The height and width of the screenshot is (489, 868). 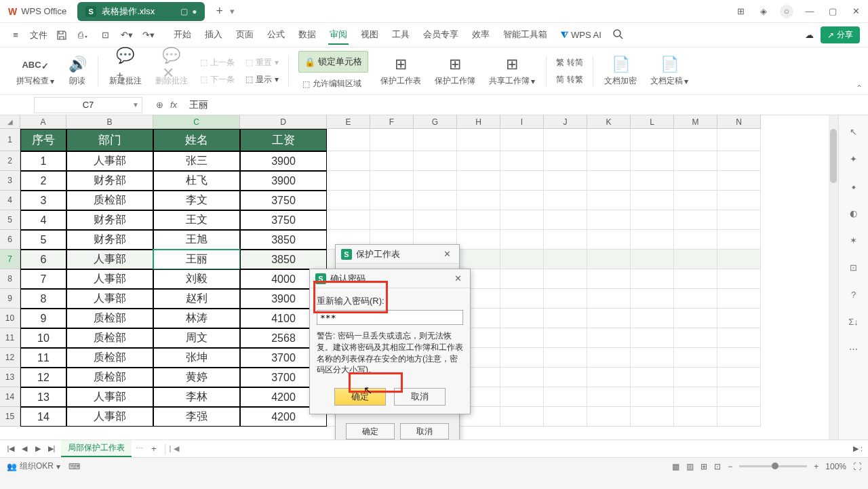 I want to click on column-header: B, so click(x=110, y=122).